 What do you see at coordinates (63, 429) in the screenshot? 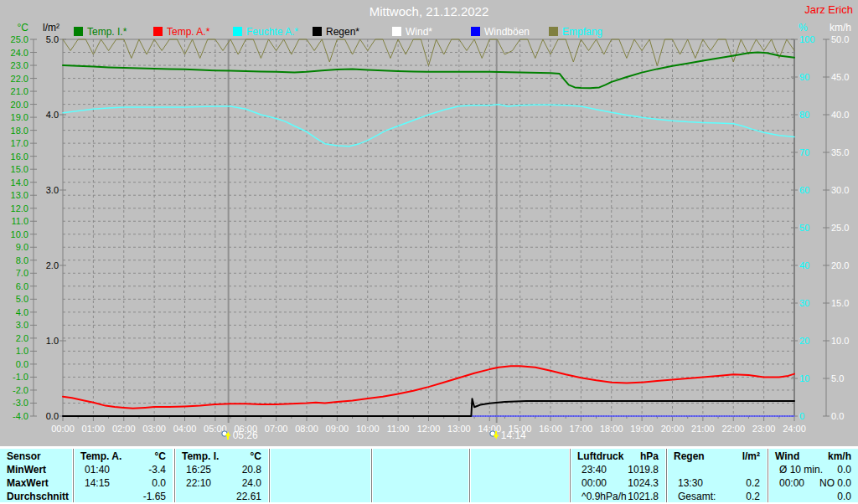
I see `x-axis-label: 00:00` at bounding box center [63, 429].